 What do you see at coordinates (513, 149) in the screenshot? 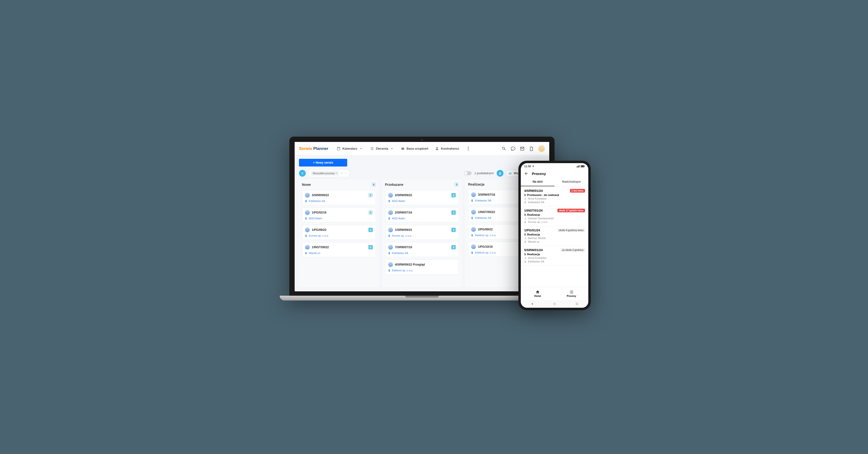
I see `chat-icon` at bounding box center [513, 149].